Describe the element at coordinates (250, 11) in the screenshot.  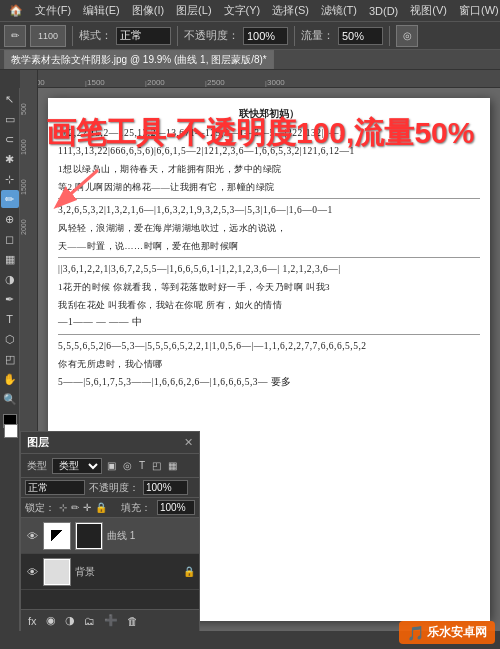
I see `menu-bar: 🏠 文件(F) 编辑(E) 图像(I) 图层(L) 文字(Y) 选择(S) 滤镜…` at that location.